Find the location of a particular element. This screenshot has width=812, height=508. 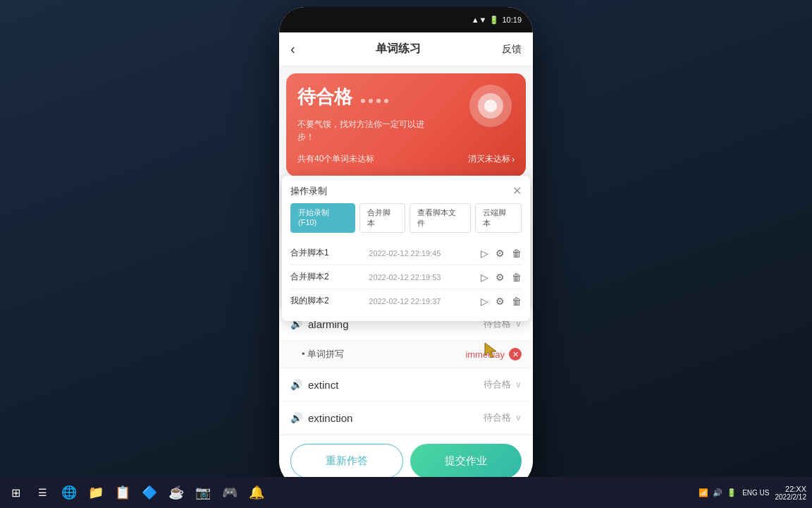

taskbar-items: ⊞ ☰ 🌐 📁 📋 🔷 ☕ 📷 🎮 🔔 is located at coordinates (136, 492).